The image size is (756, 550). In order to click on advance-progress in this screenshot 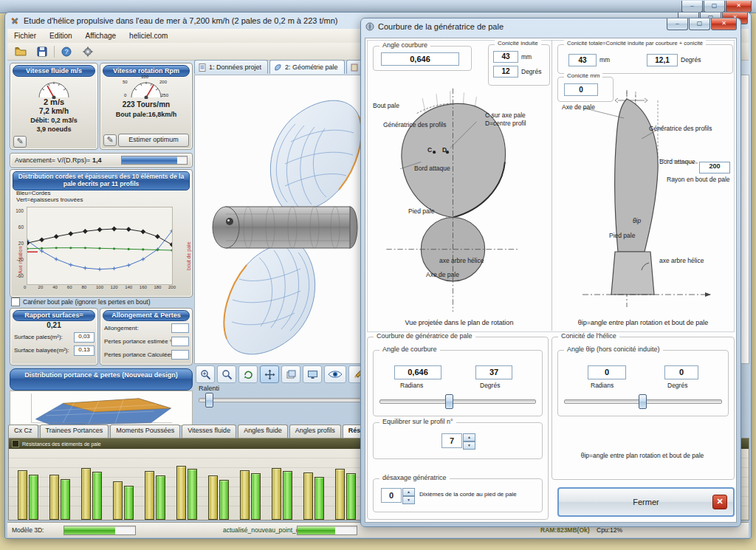, I will do `click(154, 160)`.